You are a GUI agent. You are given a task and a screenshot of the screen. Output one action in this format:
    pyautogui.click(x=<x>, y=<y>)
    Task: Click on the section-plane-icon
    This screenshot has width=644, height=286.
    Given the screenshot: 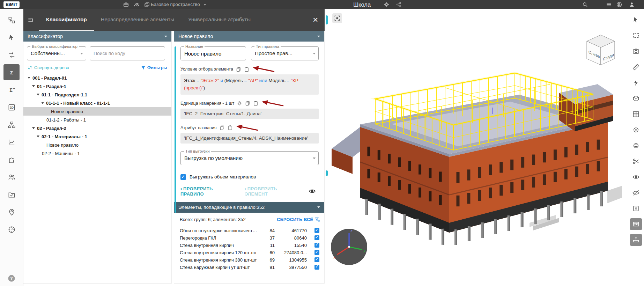 What is the action you would take?
    pyautogui.click(x=636, y=240)
    